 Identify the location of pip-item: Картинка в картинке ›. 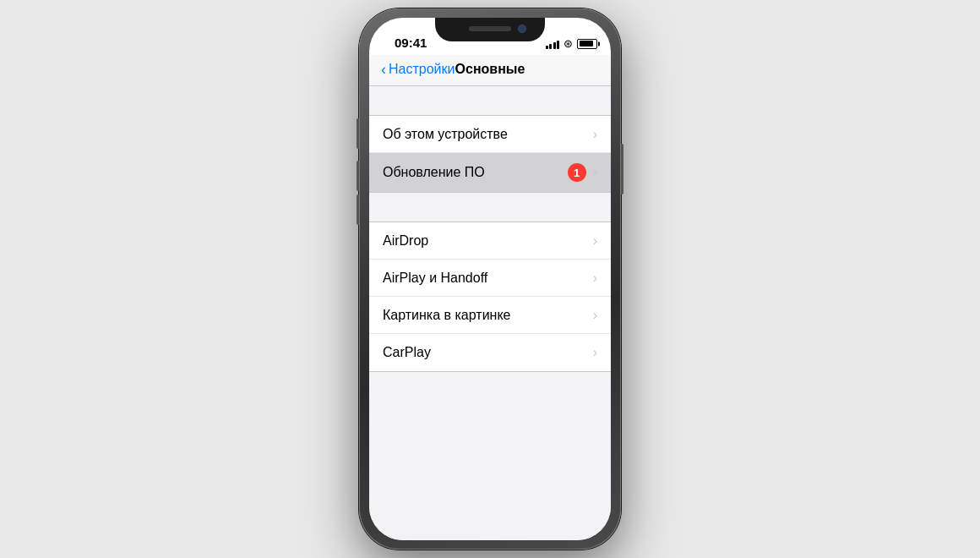
(490, 315).